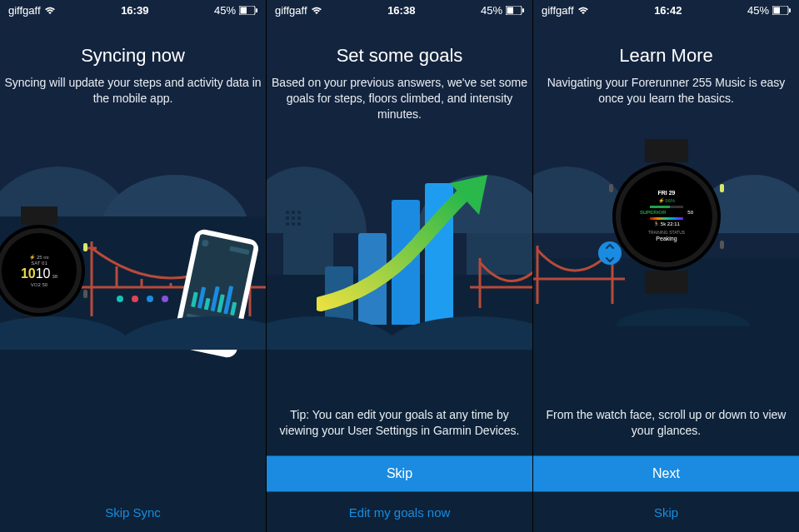 Image resolution: width=799 pixels, height=532 pixels. Describe the element at coordinates (400, 95) in the screenshot. I see `page-subtitle: Based on your previous answers, we've se…` at that location.